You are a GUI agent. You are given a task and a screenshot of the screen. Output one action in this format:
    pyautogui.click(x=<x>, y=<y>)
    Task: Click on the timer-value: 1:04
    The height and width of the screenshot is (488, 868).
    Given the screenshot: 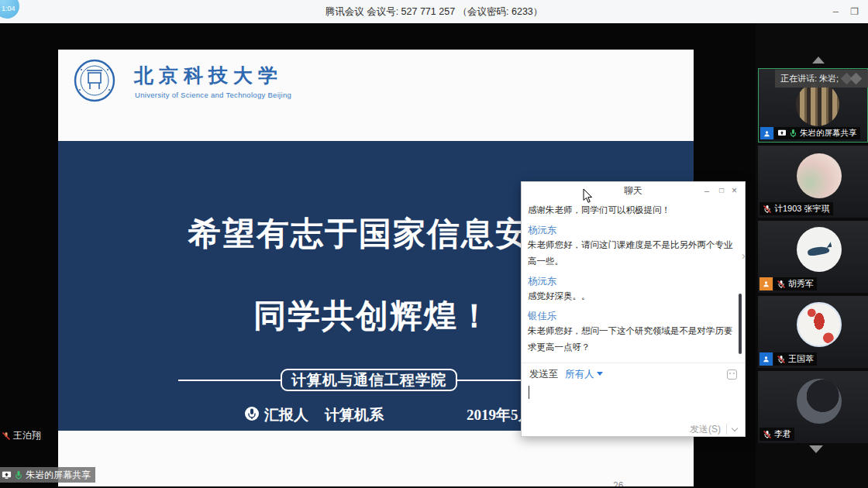 What is the action you would take?
    pyautogui.click(x=9, y=9)
    